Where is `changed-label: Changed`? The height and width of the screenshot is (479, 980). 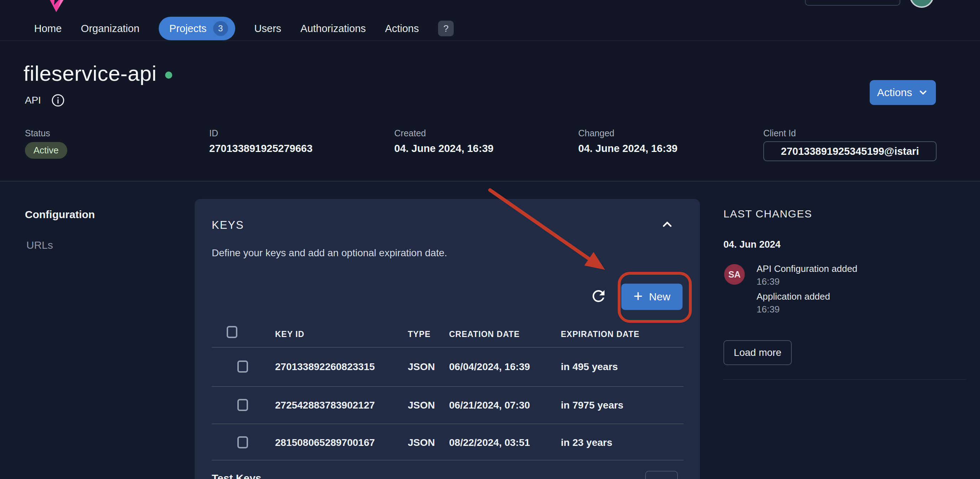
changed-label: Changed is located at coordinates (628, 133).